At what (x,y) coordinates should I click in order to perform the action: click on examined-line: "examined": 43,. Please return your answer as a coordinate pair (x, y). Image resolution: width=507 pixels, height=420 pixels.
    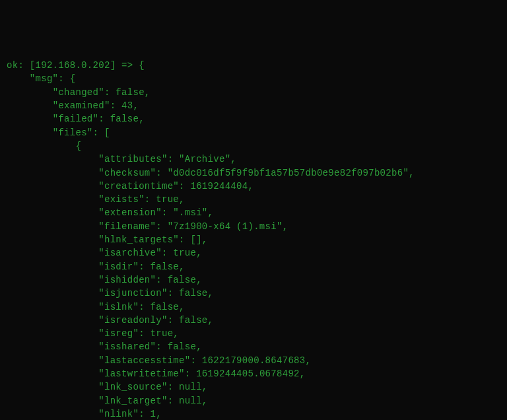
    Looking at the image, I should click on (254, 106).